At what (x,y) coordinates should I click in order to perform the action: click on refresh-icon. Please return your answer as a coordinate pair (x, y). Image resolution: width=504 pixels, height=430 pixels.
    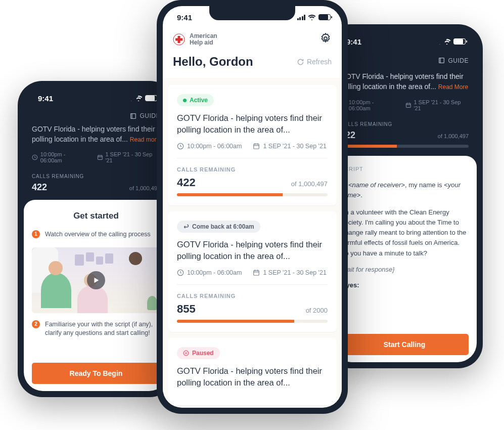
    Looking at the image, I should click on (300, 62).